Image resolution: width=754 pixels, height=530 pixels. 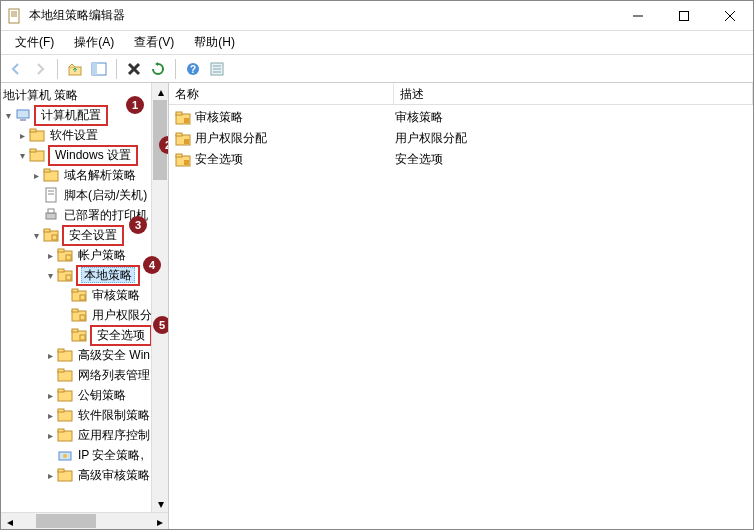 What do you see at coordinates (134, 69) in the screenshot?
I see `delete-button` at bounding box center [134, 69].